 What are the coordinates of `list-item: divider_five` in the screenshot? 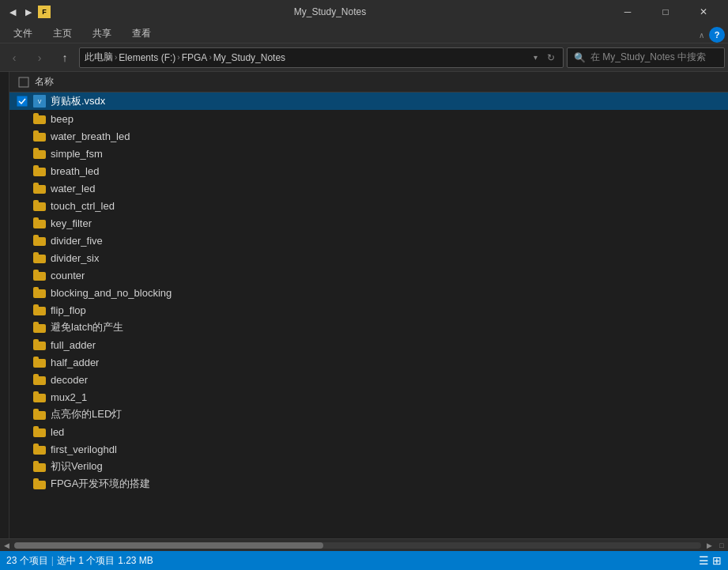 It's located at (368, 240).